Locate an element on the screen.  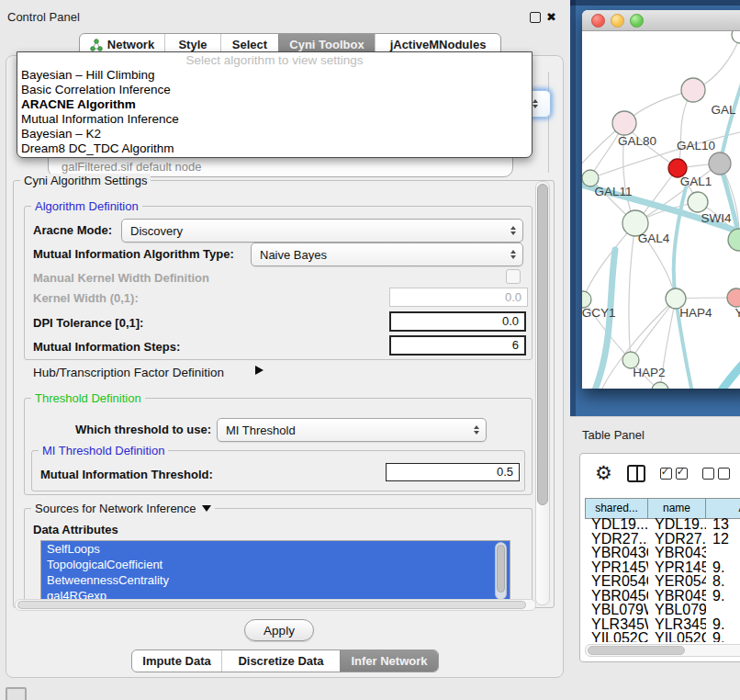
network-node-gal is located at coordinates (693, 90).